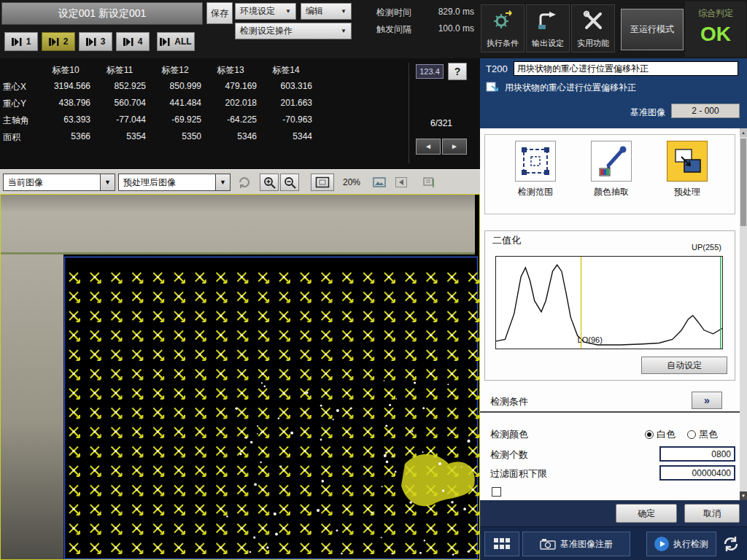  Describe the element at coordinates (712, 513) in the screenshot. I see `cancel-button: 取消` at that location.